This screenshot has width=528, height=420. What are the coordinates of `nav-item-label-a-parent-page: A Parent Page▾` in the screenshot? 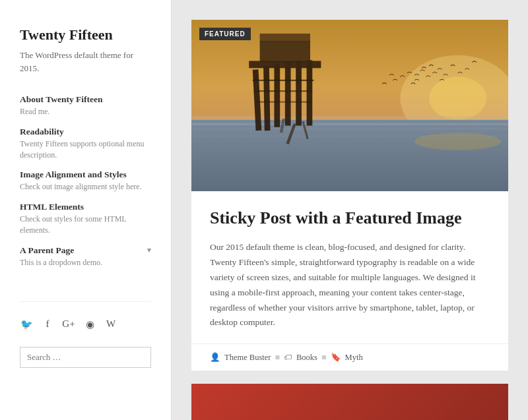 It's located at (86, 251).